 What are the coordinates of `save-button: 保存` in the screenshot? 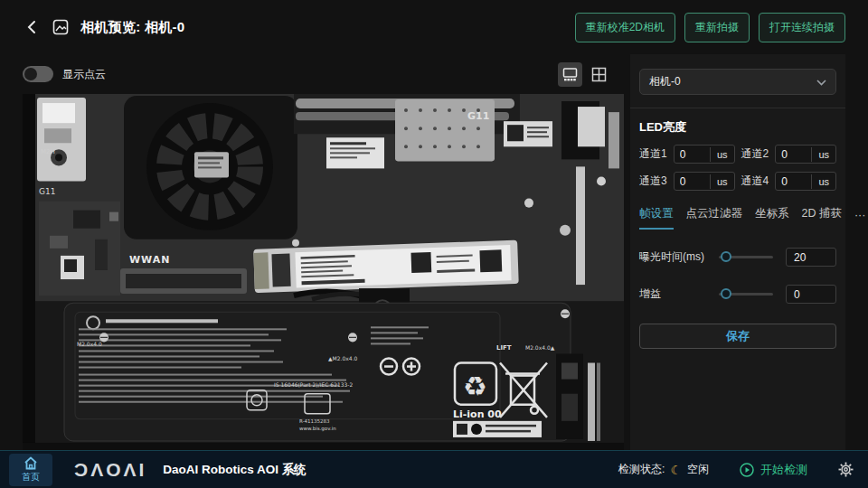 It's located at (738, 336).